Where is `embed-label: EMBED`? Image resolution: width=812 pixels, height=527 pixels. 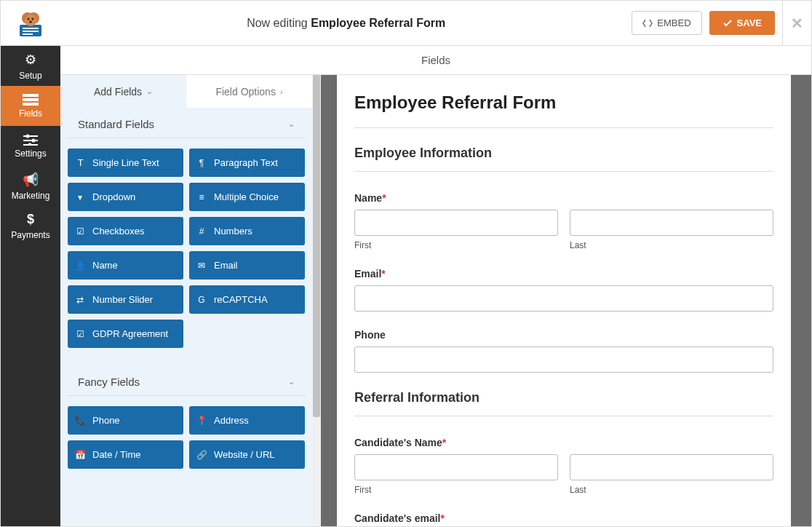
embed-label: EMBED is located at coordinates (674, 23).